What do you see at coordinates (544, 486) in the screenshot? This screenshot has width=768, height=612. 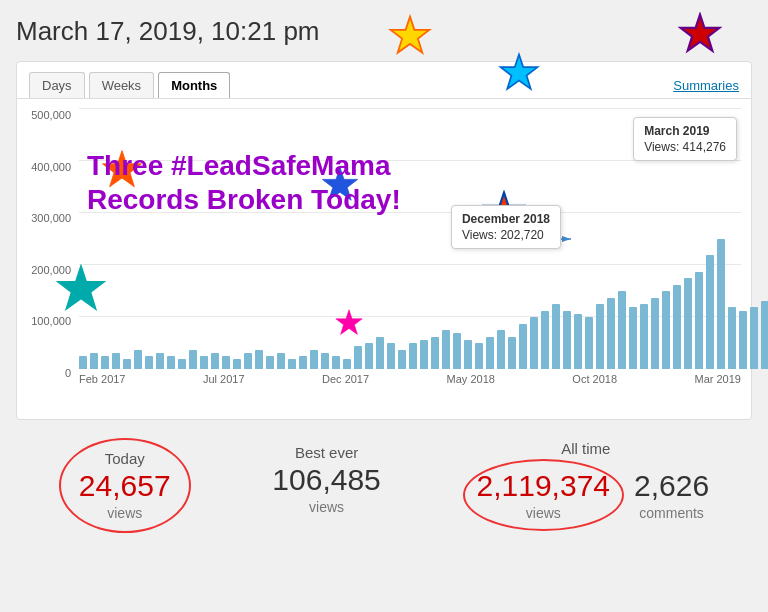 I see `alltime-value: 2,119,374` at bounding box center [544, 486].